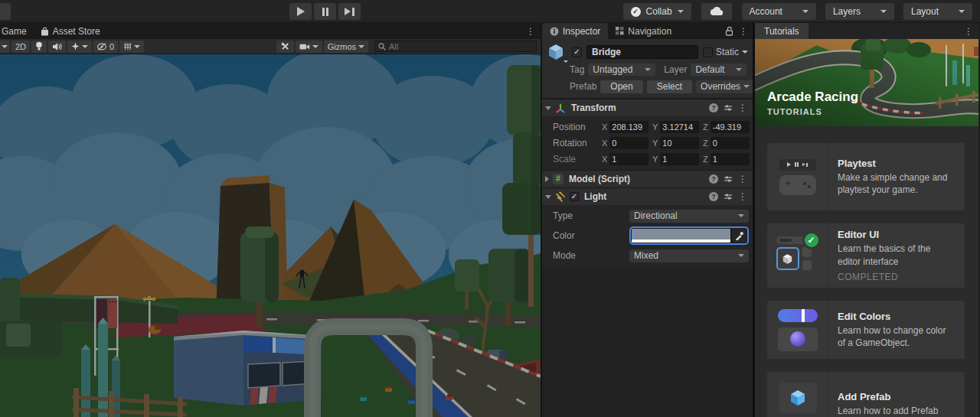 The height and width of the screenshot is (417, 980). Describe the element at coordinates (285, 47) in the screenshot. I see `tools-button` at that location.